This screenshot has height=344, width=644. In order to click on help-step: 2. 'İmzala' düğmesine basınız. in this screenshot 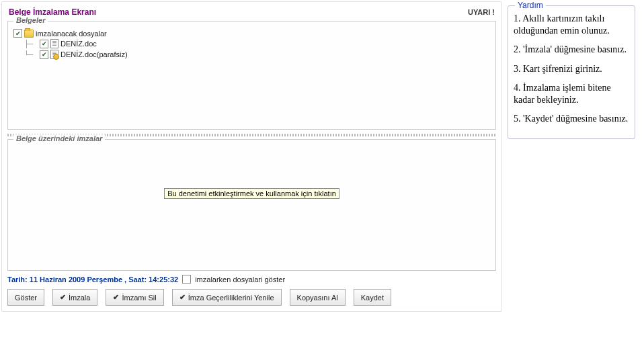, I will do `click(571, 50)`.